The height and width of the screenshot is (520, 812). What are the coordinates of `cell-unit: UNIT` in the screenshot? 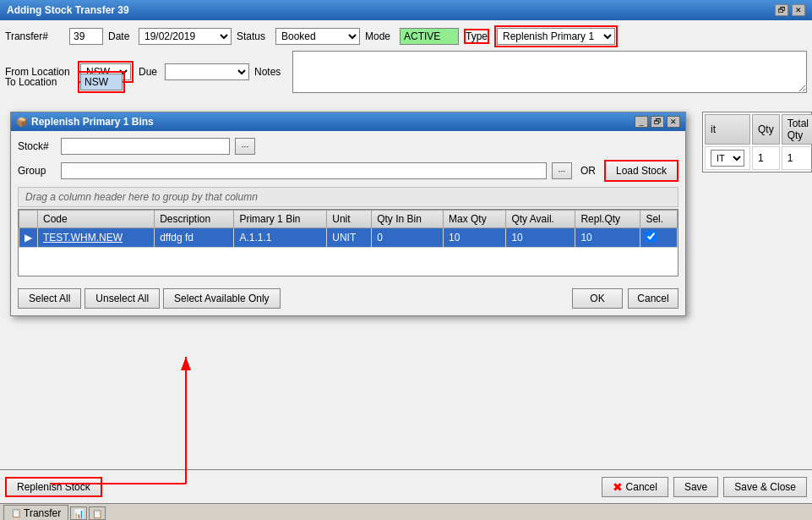 It's located at (350, 238).